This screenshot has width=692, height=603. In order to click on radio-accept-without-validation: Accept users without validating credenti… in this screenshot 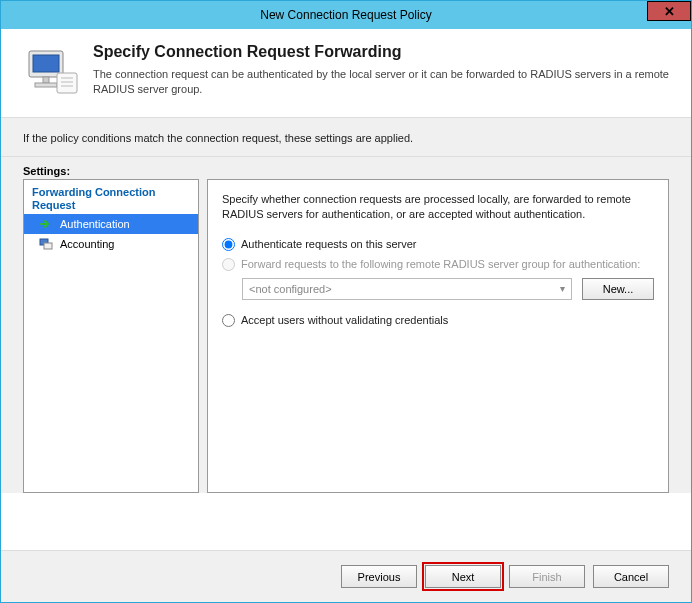, I will do `click(438, 320)`.